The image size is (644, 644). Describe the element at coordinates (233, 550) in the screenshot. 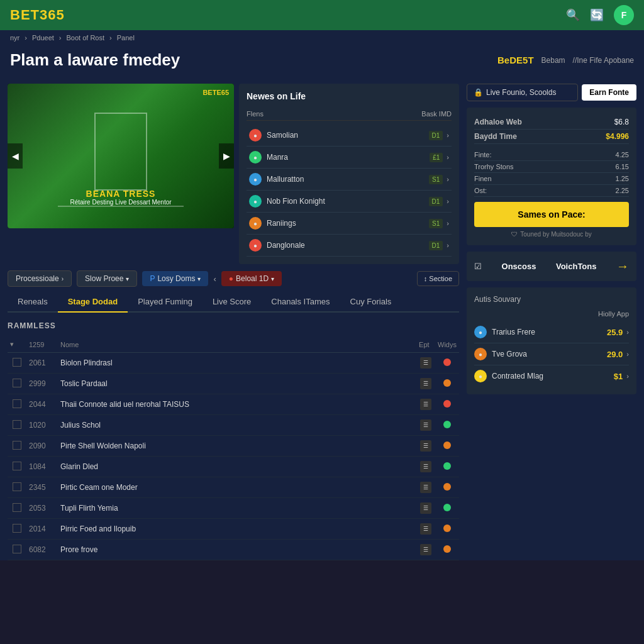

I see `table-row: 6082 Prore frove ☰` at that location.